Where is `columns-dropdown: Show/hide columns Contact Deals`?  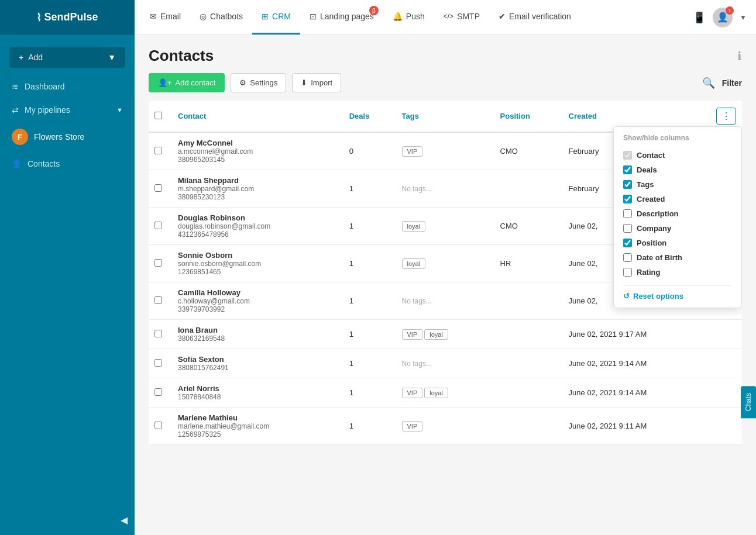
columns-dropdown: Show/hide columns Contact Deals is located at coordinates (678, 218).